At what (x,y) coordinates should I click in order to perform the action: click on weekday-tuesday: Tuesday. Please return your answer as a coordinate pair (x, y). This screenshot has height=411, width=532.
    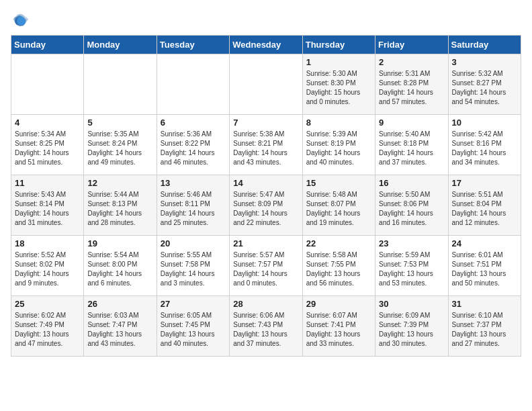
    Looking at the image, I should click on (193, 45).